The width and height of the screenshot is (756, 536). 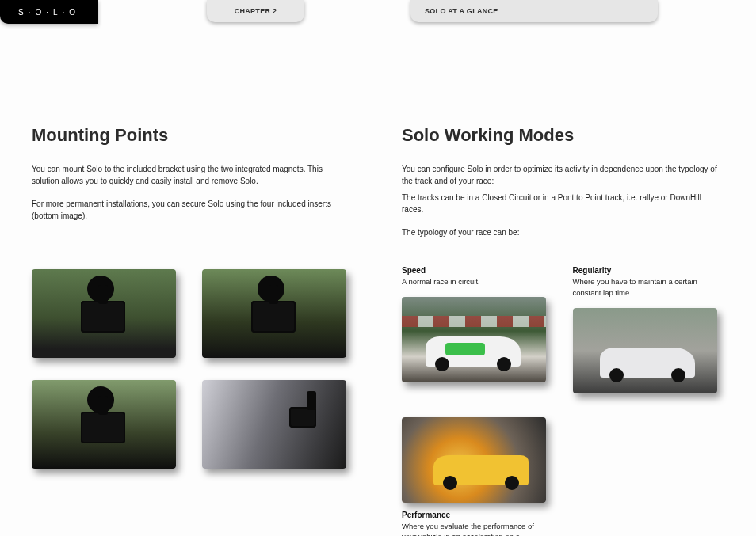 I want to click on modes-para-3: The typology of your race can be:, so click(x=560, y=233).